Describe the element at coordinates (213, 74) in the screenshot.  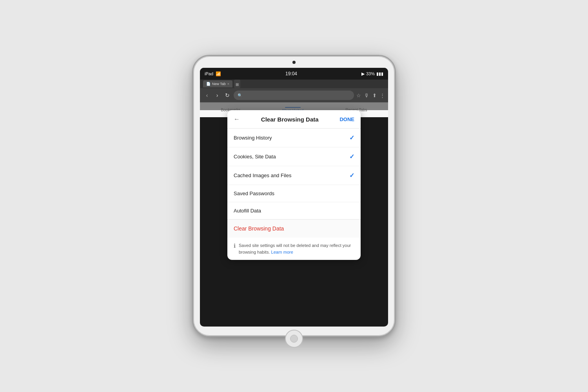
I see `status-left: iPad 📶` at that location.